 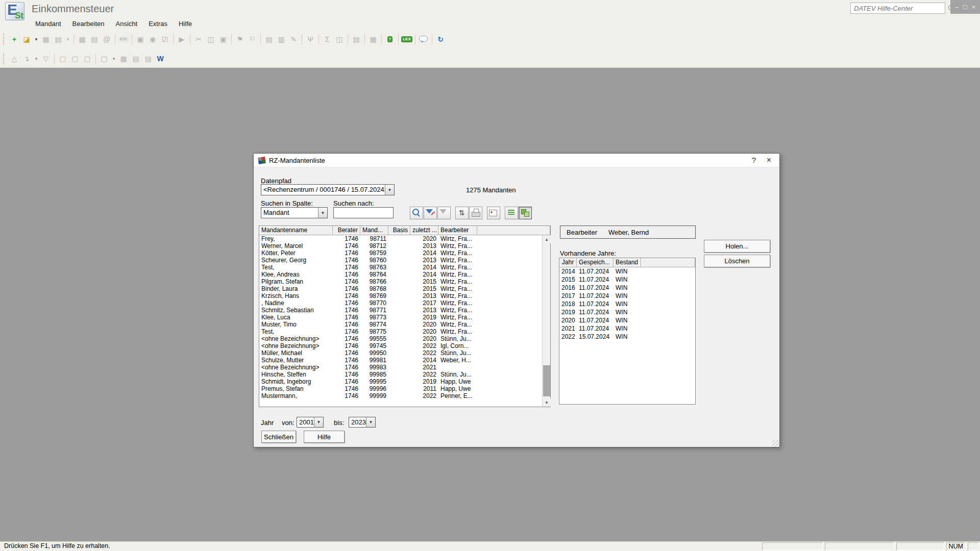 What do you see at coordinates (627, 312) in the screenshot?
I see `year-row: 201911.07.2024WIN` at bounding box center [627, 312].